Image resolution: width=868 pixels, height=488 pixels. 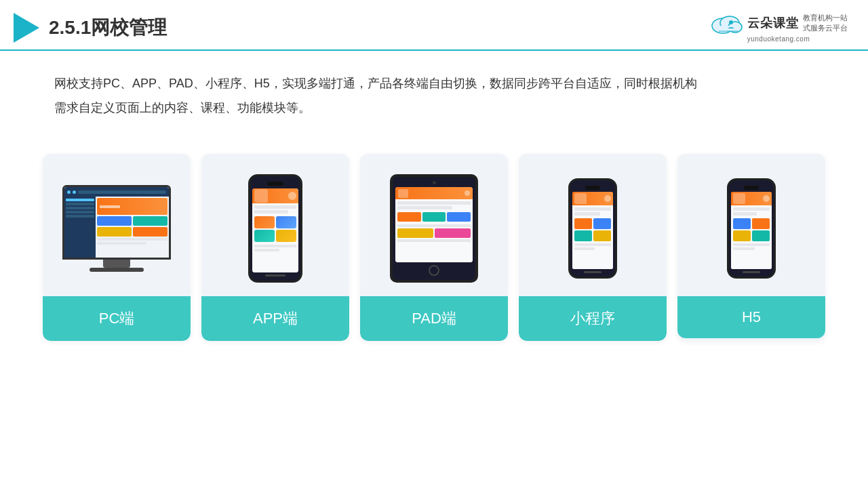 I want to click on device-h5-phone, so click(x=751, y=228).